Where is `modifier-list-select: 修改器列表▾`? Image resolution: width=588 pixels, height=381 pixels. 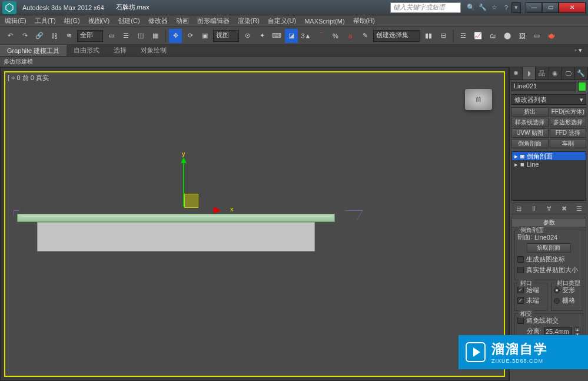
modifier-list-select: 修改器列表▾ is located at coordinates (549, 100).